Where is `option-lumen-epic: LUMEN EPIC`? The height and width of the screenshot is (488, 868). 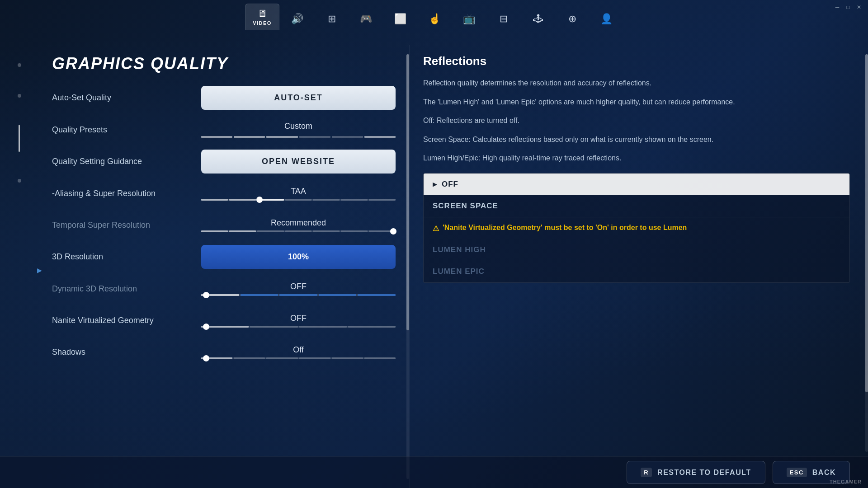 option-lumen-epic: LUMEN EPIC is located at coordinates (637, 272).